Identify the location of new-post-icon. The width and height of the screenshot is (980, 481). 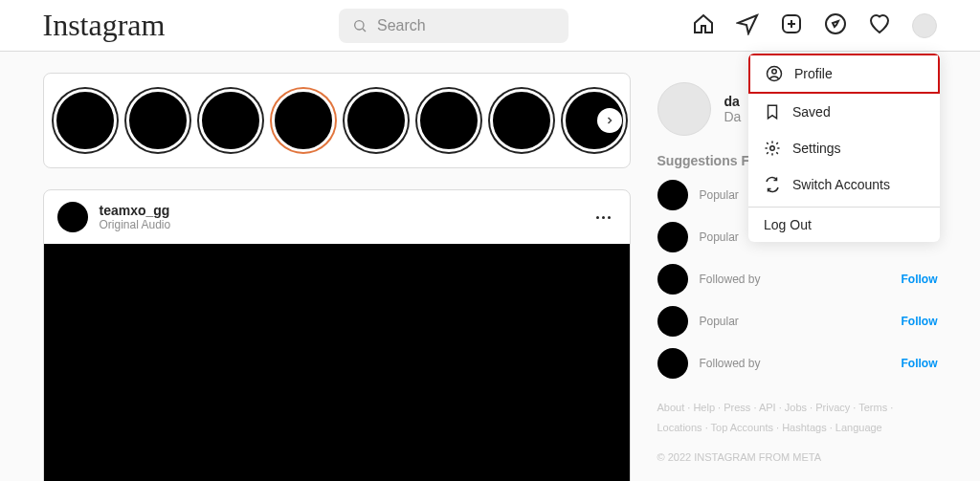
(791, 26).